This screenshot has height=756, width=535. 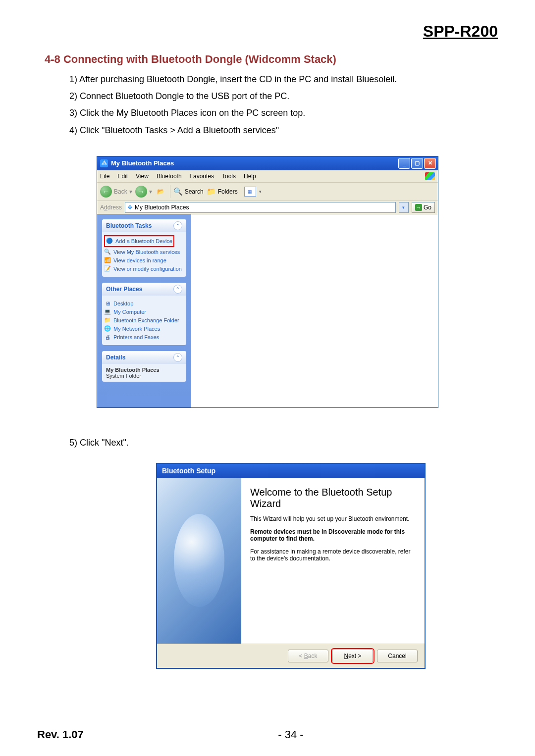 I want to click on toolbar: ←Back ▾ → ▾ 📂 🔍Search 📁Folders ▦▾, so click(x=268, y=192).